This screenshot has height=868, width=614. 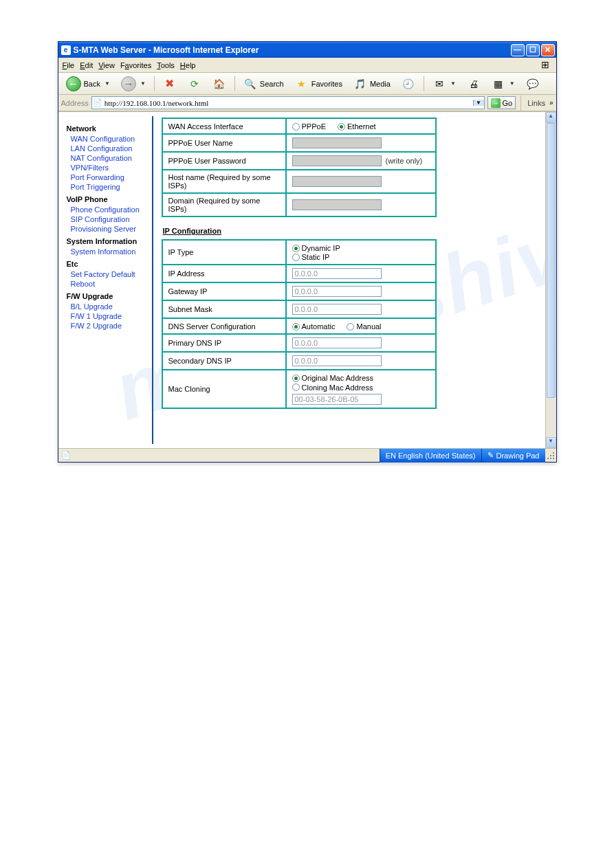 What do you see at coordinates (224, 326) in the screenshot?
I see `dnscfg-label: DNS Server Configuration` at bounding box center [224, 326].